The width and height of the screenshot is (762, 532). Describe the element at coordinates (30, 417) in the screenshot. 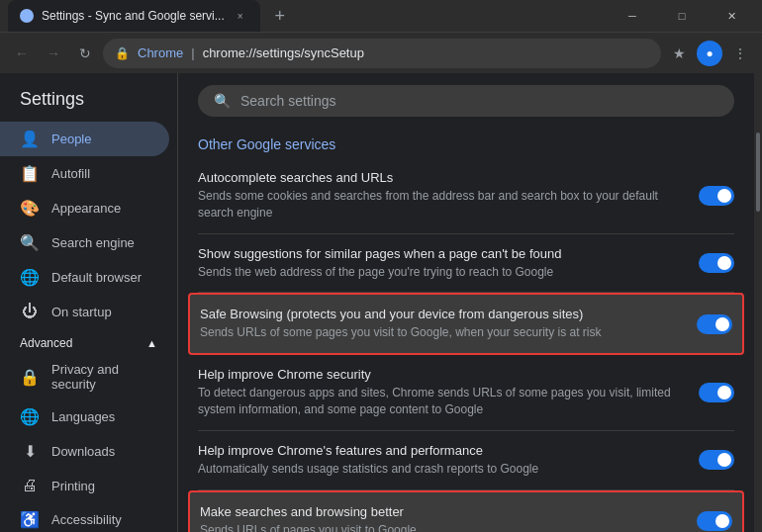

I see `languages-icon: 🌐` at that location.